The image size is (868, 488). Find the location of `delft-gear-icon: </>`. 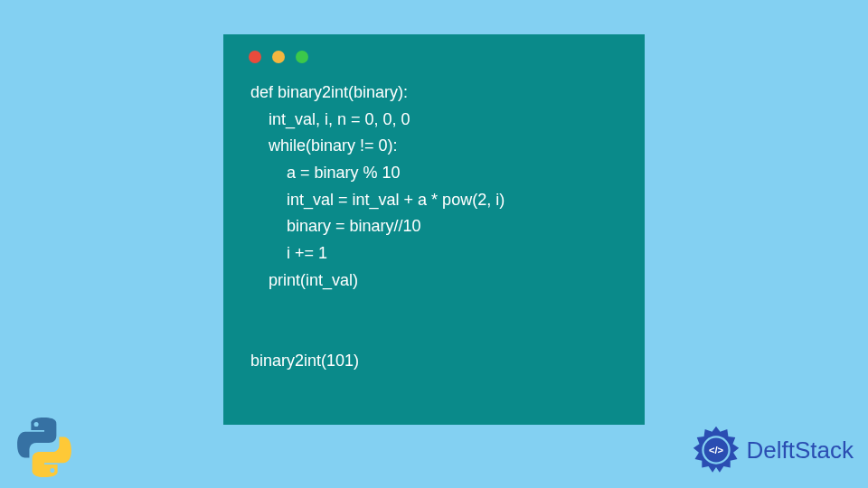

delft-gear-icon: </> is located at coordinates (716, 450).